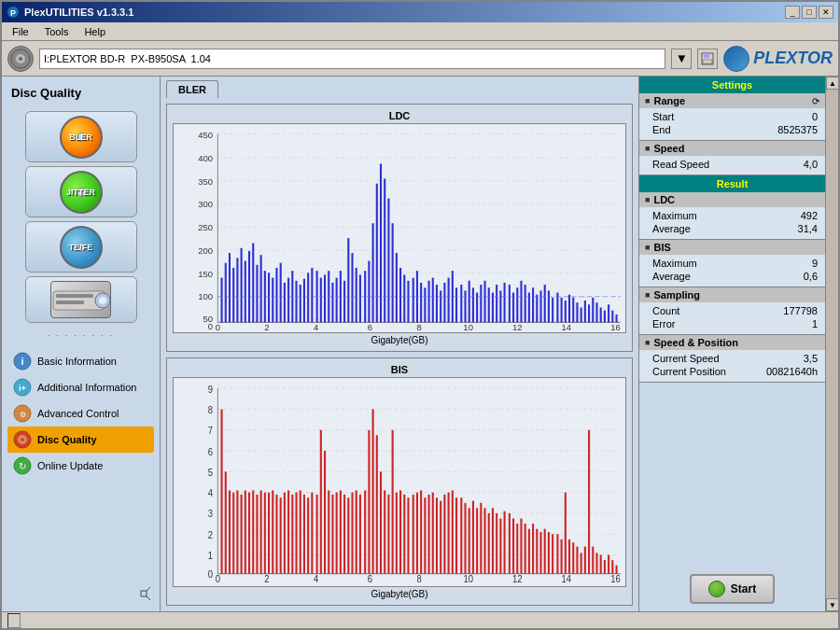 This screenshot has height=630, width=840. Describe the element at coordinates (21, 59) in the screenshot. I see `drive-icon` at that location.